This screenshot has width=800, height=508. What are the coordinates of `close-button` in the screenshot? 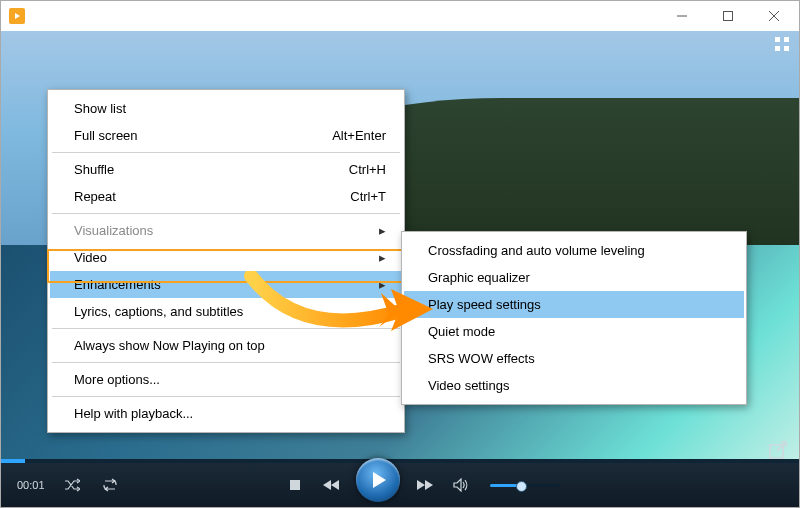 It's located at (774, 16).